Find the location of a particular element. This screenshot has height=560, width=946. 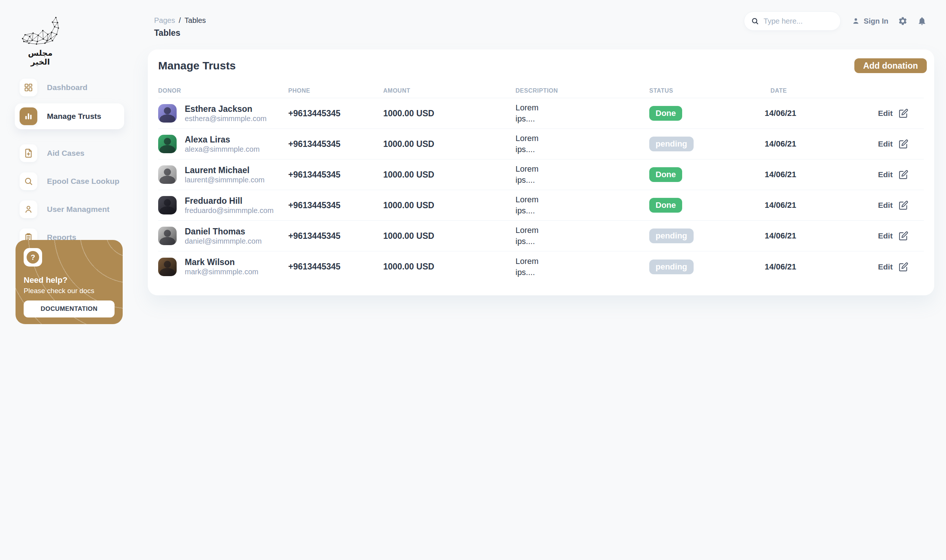

breadcrumb: Pages / Tables is located at coordinates (180, 20).